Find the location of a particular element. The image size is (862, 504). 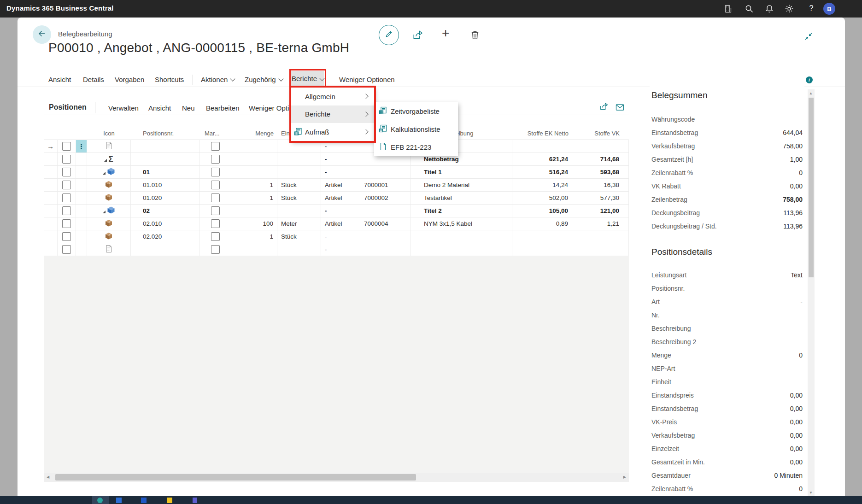

menu-item-kalkulationsliste: Kalkulationsliste is located at coordinates (416, 129).